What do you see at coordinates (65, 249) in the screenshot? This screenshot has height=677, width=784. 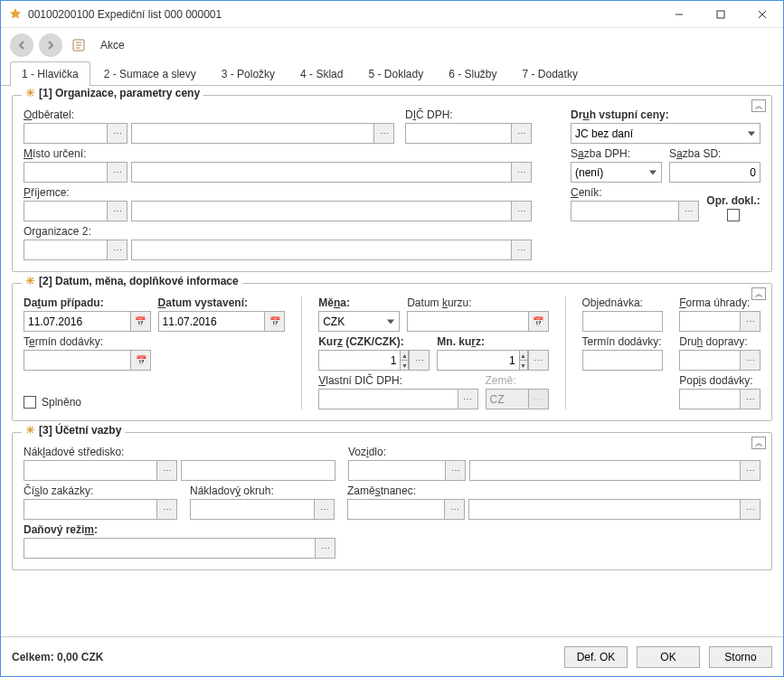 I see `org2-code-input` at bounding box center [65, 249].